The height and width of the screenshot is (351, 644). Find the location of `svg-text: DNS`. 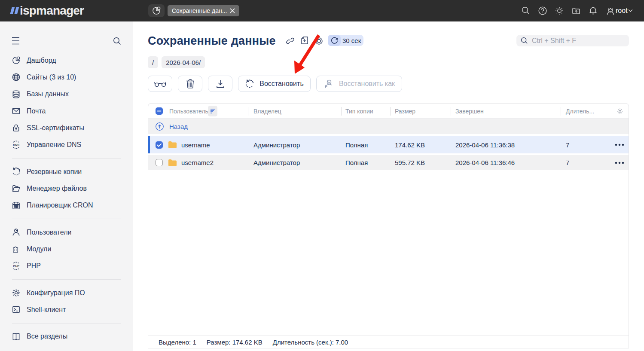

svg-text: DNS is located at coordinates (16, 145).